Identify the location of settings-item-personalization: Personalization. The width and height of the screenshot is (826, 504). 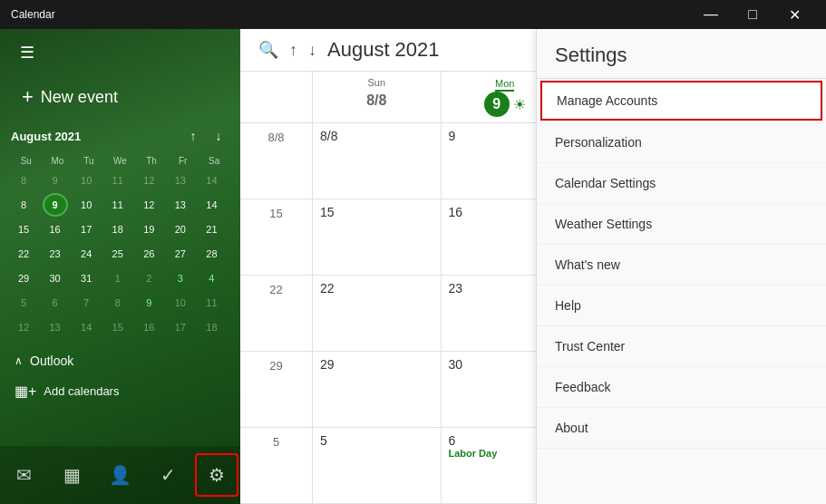
(682, 143).